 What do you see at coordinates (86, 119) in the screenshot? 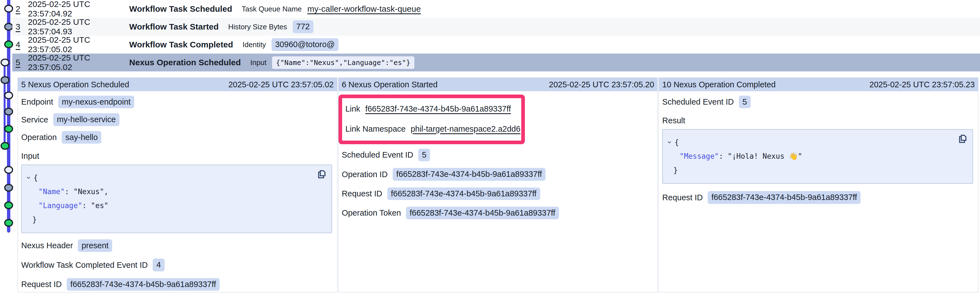
I see `service-badge: my-hello-service` at bounding box center [86, 119].